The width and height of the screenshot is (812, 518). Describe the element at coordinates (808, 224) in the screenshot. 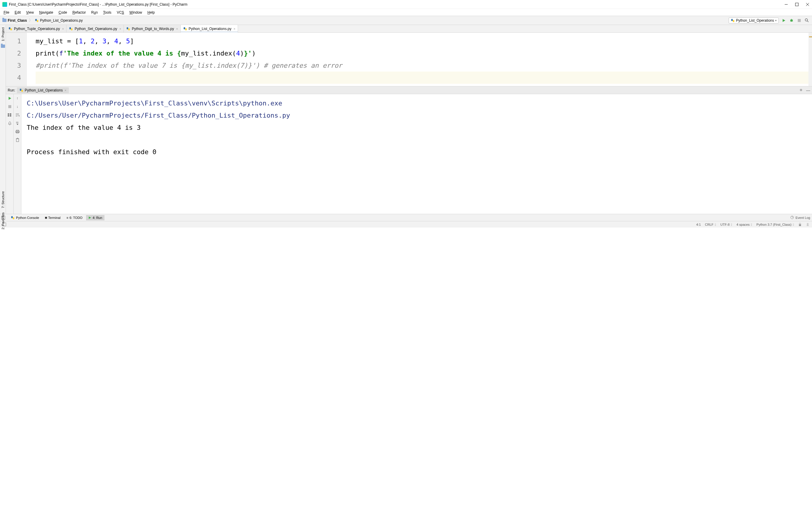

I see `hector-icon` at that location.